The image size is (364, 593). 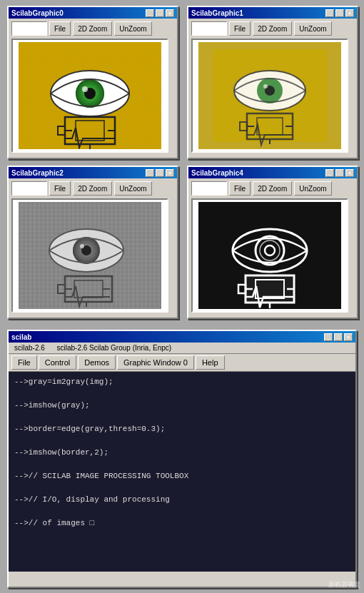 I want to click on image-graphic2, so click(x=90, y=255).